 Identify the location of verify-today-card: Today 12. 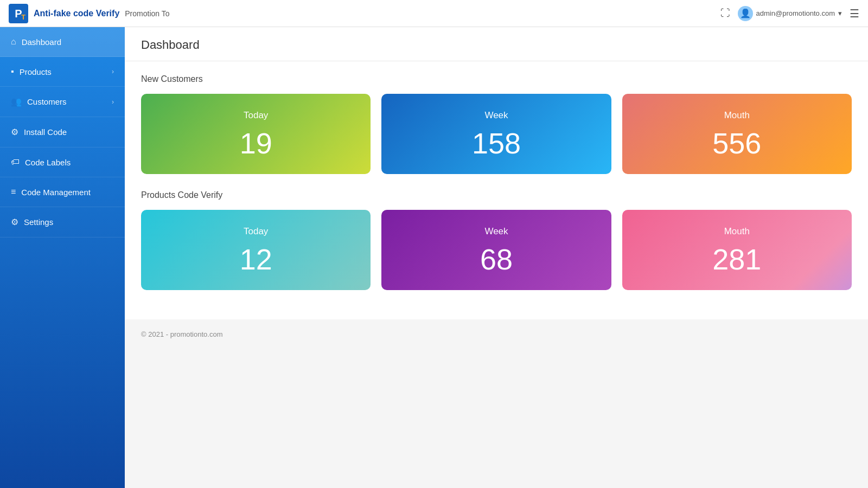
(256, 250).